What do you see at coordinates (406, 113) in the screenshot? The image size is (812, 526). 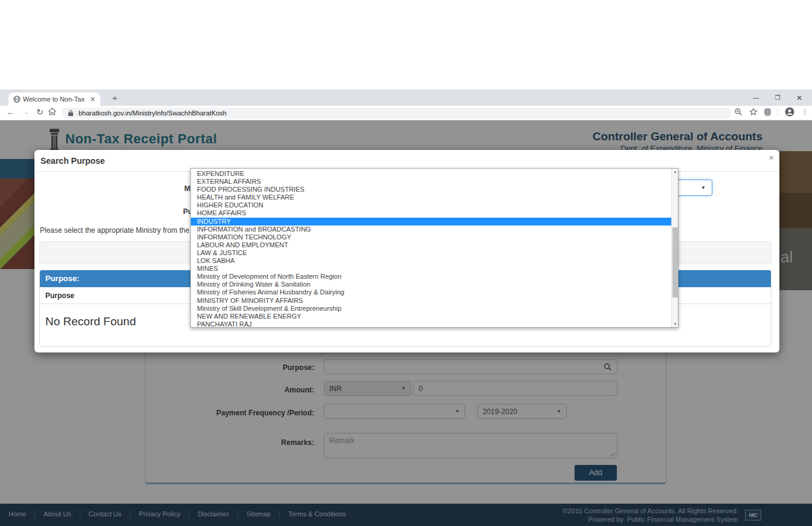 I see `browser-toolbar: ← → ↻ bharatkosh.gov.in/MinistryInfo/Swa…` at bounding box center [406, 113].